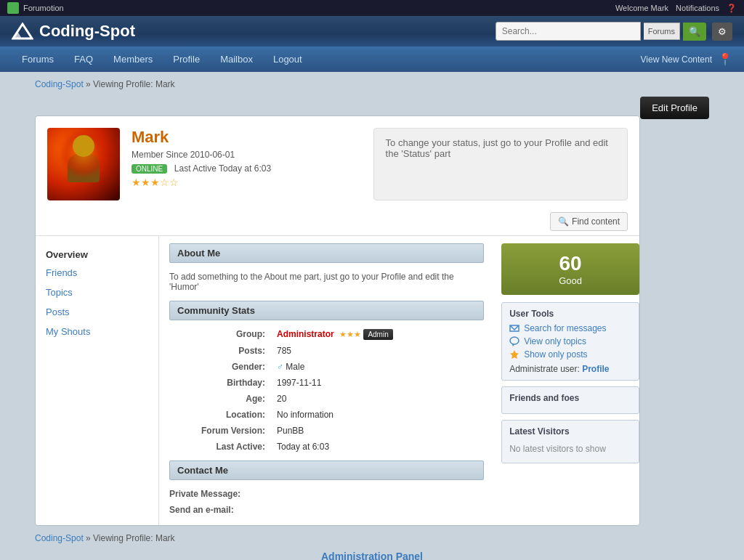 The image size is (744, 560). I want to click on profile-header-area: Mark Member Since 2010-06-01 ONLINE Last…, so click(337, 164).